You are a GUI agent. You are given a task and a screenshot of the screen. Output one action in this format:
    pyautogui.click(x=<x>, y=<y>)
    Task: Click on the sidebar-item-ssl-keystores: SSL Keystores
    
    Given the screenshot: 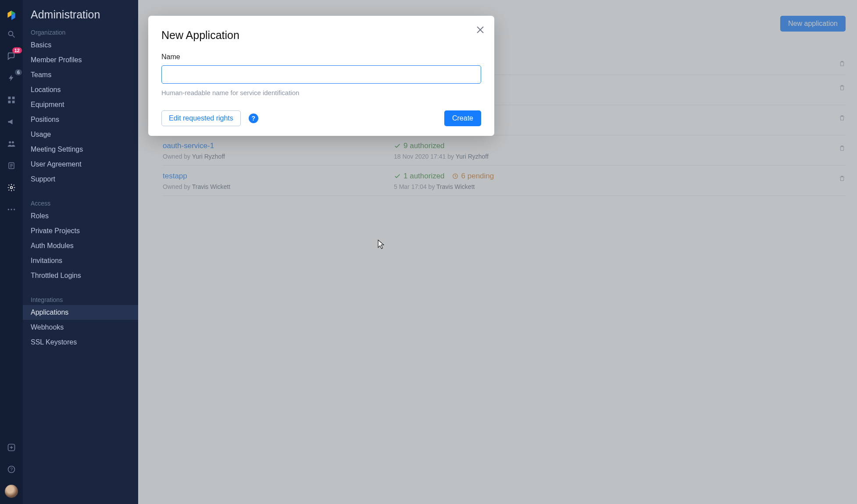 What is the action you would take?
    pyautogui.click(x=81, y=342)
    